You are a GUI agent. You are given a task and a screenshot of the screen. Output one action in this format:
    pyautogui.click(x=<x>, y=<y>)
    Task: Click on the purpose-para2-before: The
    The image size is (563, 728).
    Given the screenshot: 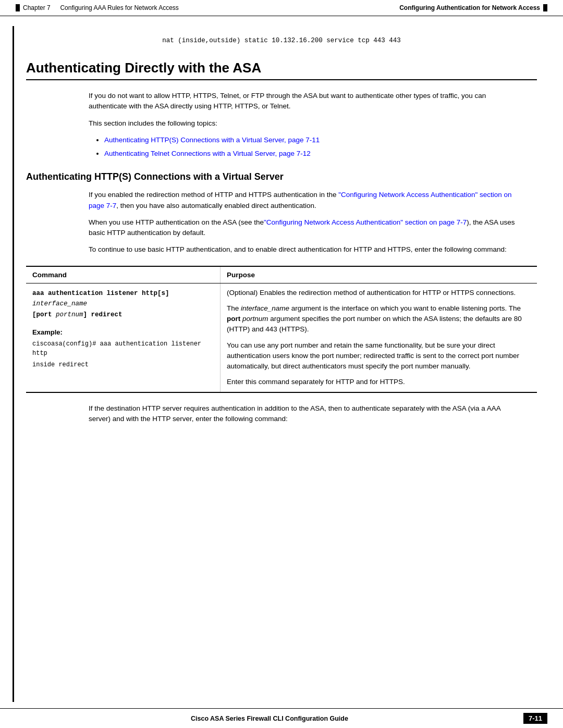 What is the action you would take?
    pyautogui.click(x=234, y=309)
    